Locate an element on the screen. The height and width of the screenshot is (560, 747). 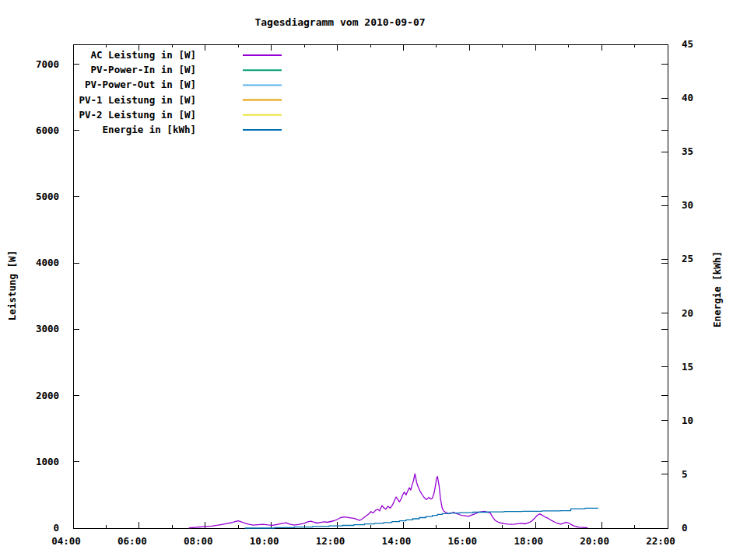
y2-tick-label: 0 is located at coordinates (685, 527).